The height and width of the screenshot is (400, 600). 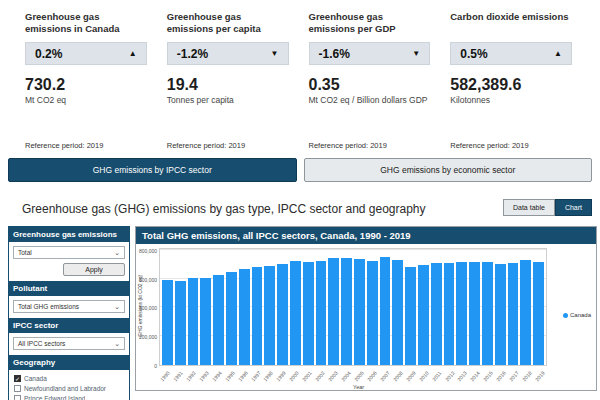 I want to click on geography-option-label: Canada, so click(x=36, y=378).